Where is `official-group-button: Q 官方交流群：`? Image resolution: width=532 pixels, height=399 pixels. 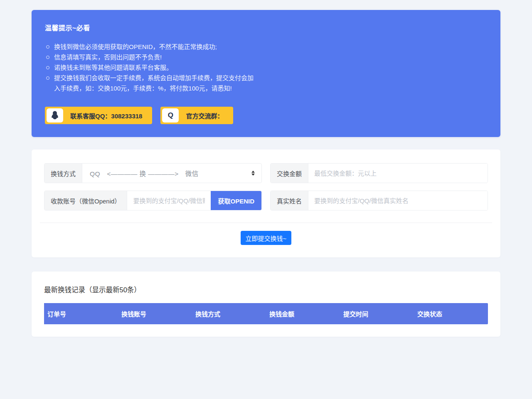
official-group-button: Q 官方交流群： is located at coordinates (197, 115).